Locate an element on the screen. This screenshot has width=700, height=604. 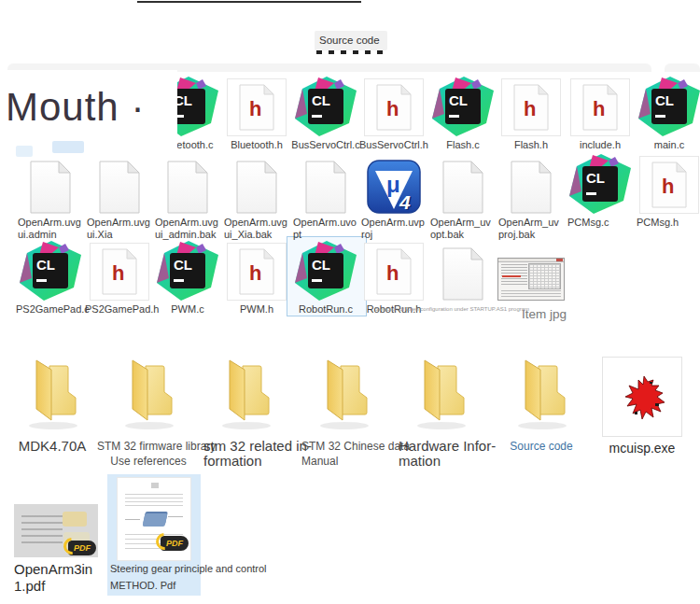
file-label: PS2GamePad.c is located at coordinates (50, 310).